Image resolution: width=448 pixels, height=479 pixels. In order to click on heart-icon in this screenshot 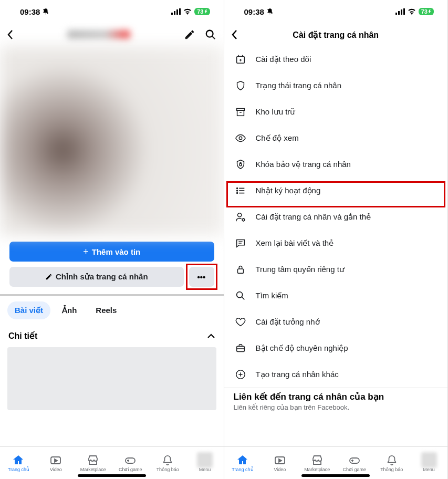, I will do `click(241, 322)`.